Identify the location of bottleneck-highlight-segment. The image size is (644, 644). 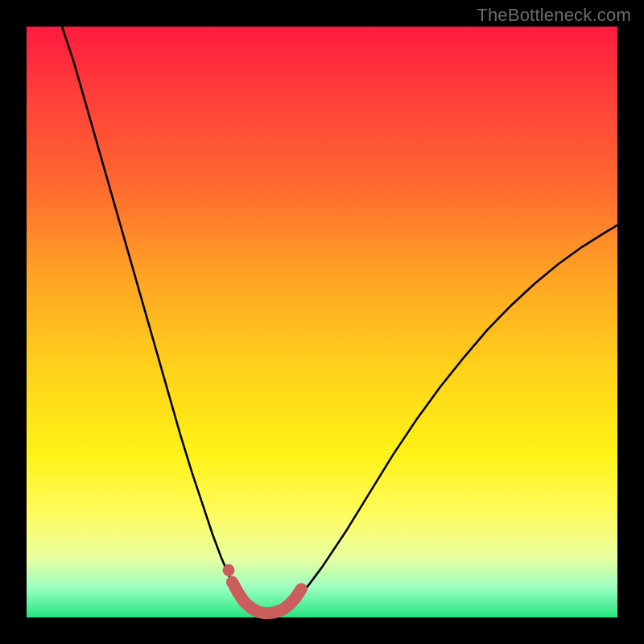
(266, 597).